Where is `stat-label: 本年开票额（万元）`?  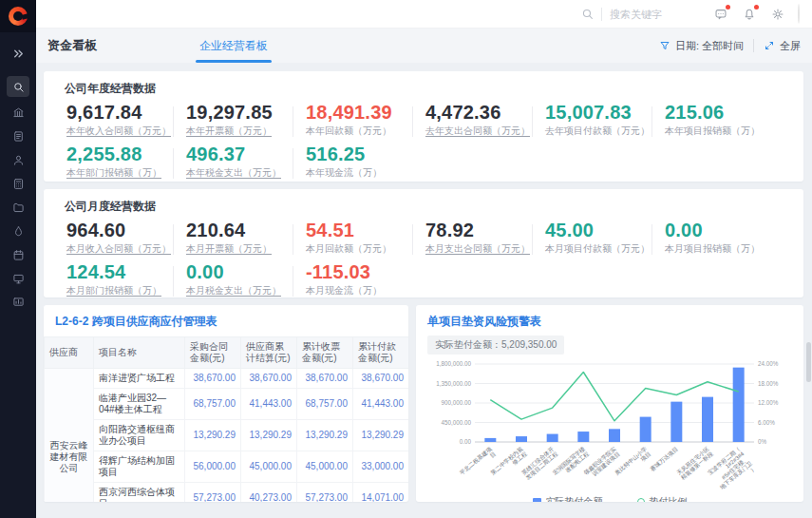 stat-label: 本年开票额（万元） is located at coordinates (245, 131).